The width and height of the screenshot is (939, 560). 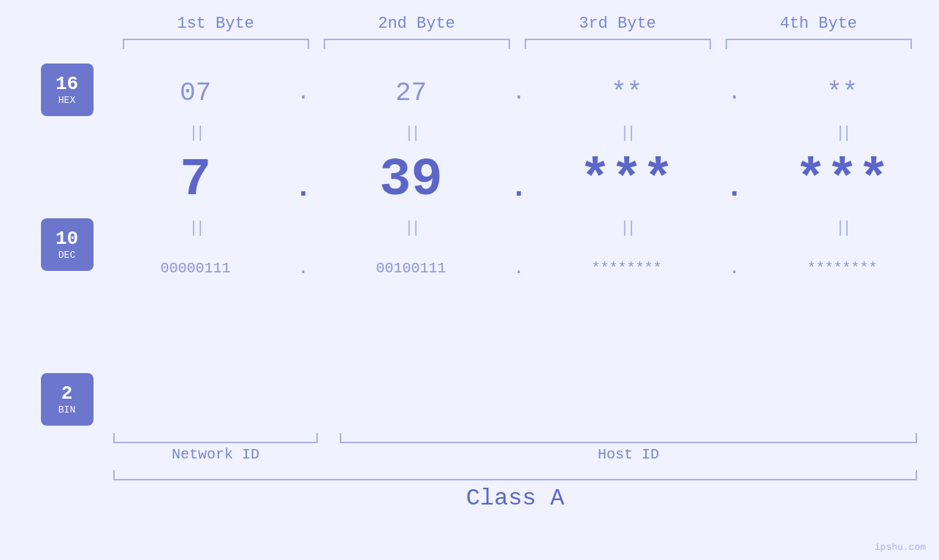 I want to click on hex-b2-cell: 27, so click(x=411, y=93).